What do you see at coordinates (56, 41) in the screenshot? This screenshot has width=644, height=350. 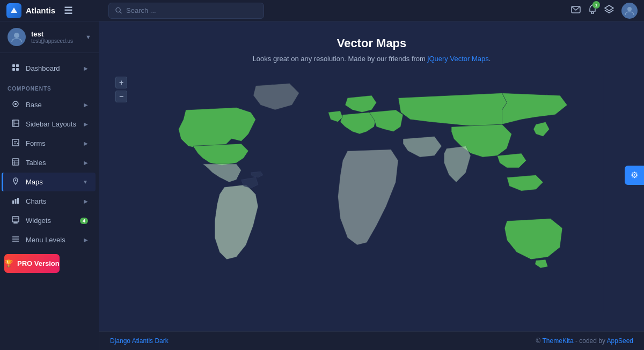 I see `user-email: test@appseed.us` at bounding box center [56, 41].